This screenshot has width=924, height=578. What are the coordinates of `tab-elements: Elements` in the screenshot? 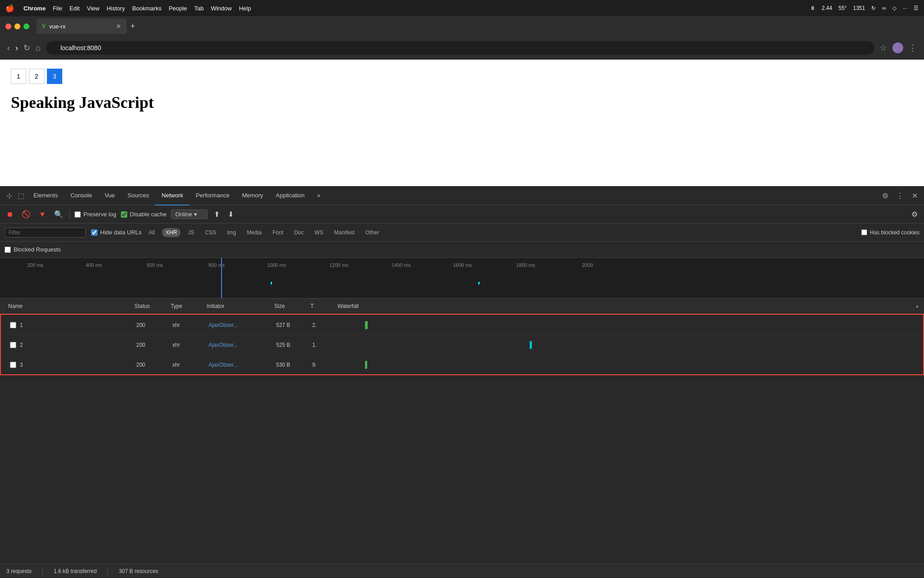 It's located at (46, 196).